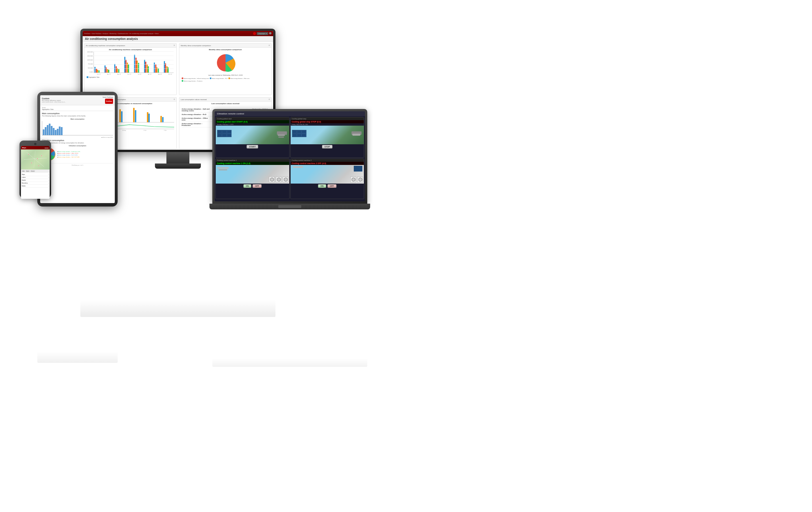 The width and height of the screenshot is (812, 512). Describe the element at coordinates (322, 186) in the screenshot. I see `machine2-on-button: ON` at that location.